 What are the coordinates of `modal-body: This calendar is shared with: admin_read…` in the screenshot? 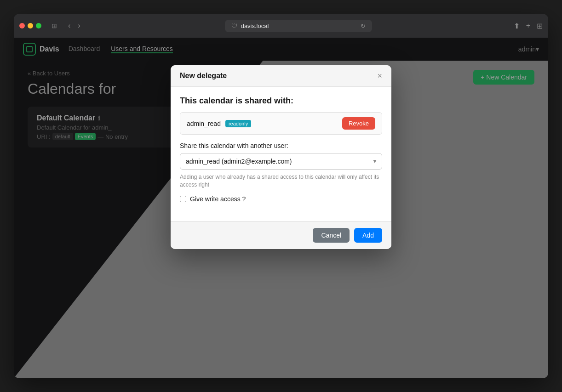 It's located at (281, 154).